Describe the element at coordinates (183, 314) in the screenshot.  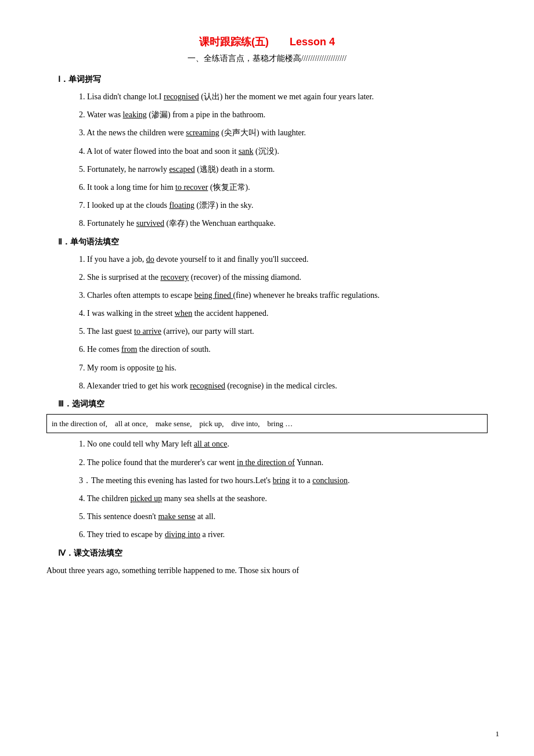
I see `answer-when: when` at that location.